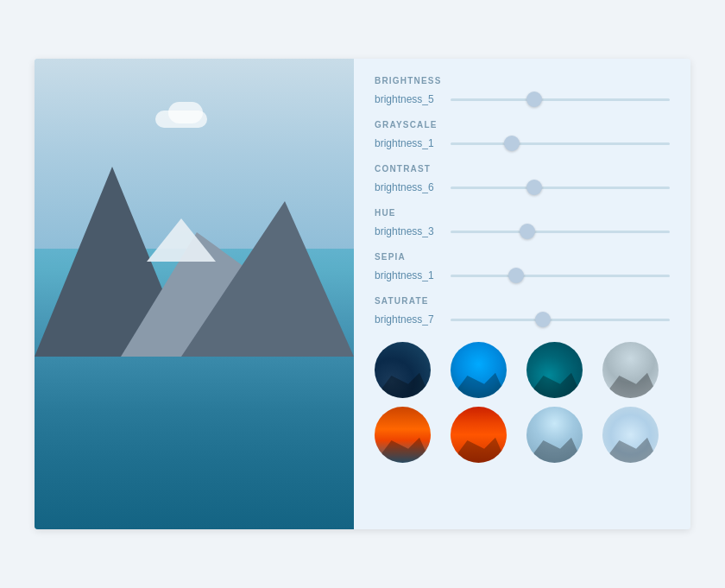  I want to click on sky, so click(194, 154).